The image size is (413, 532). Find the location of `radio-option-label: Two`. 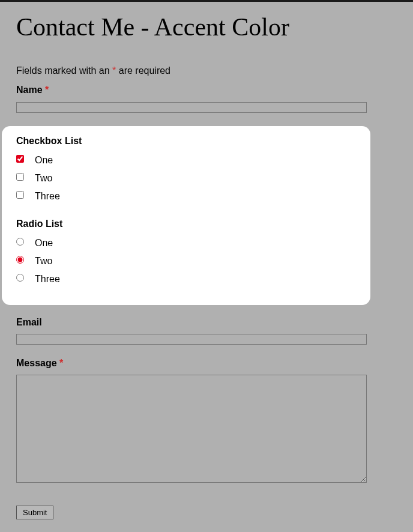

radio-option-label: Two is located at coordinates (43, 261).